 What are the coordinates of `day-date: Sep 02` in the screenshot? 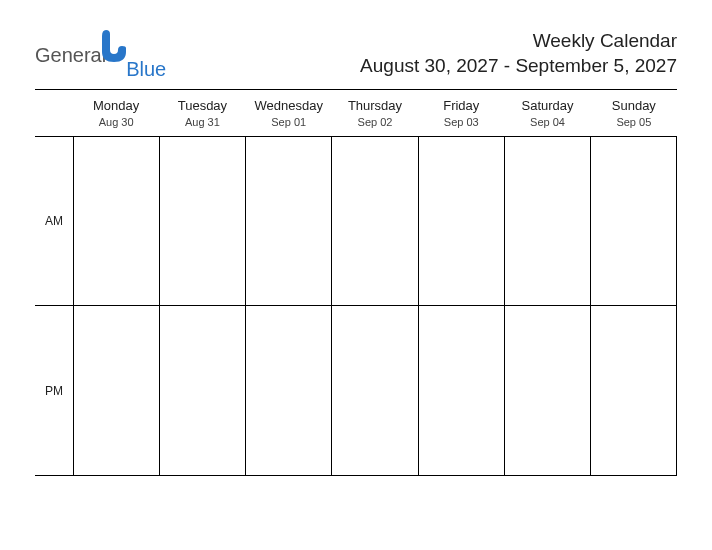 It's located at (375, 122).